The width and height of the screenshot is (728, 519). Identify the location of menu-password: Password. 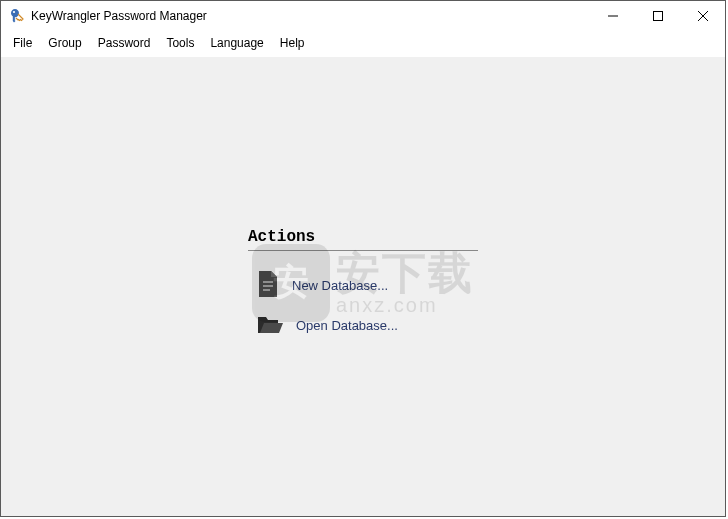
(124, 43).